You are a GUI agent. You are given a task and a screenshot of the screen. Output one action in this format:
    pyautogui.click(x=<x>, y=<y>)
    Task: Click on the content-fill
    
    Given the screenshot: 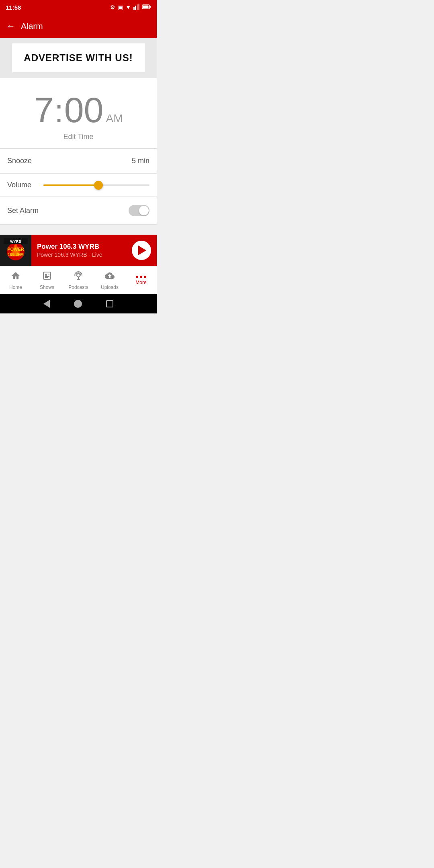 What is the action you would take?
    pyautogui.click(x=78, y=230)
    